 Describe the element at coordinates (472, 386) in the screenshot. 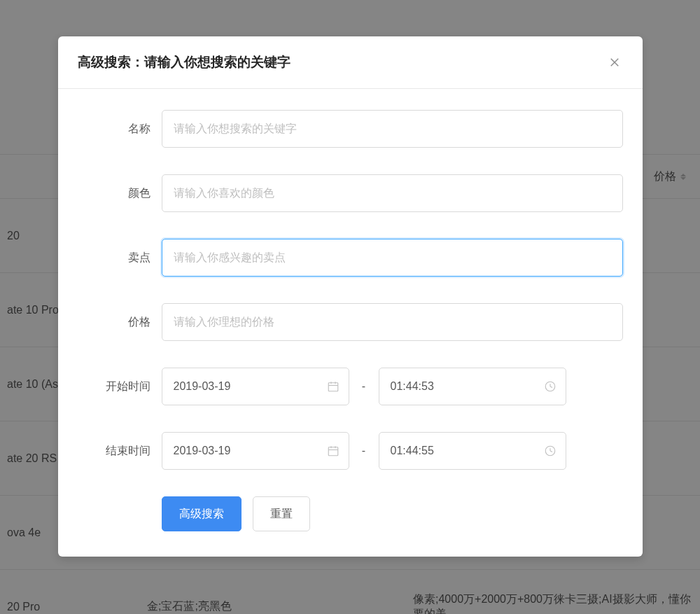

I see `start-time-input` at that location.